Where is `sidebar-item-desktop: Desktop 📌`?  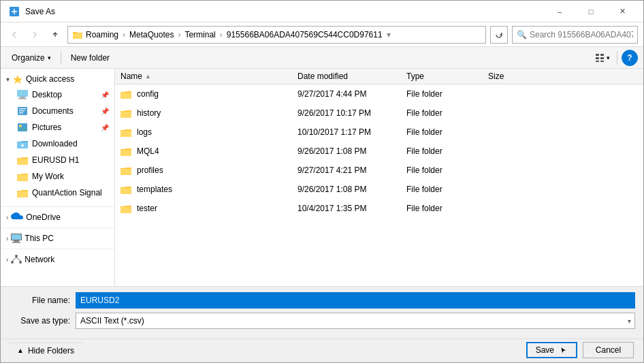
sidebar-item-desktop: Desktop 📌 is located at coordinates (57, 95).